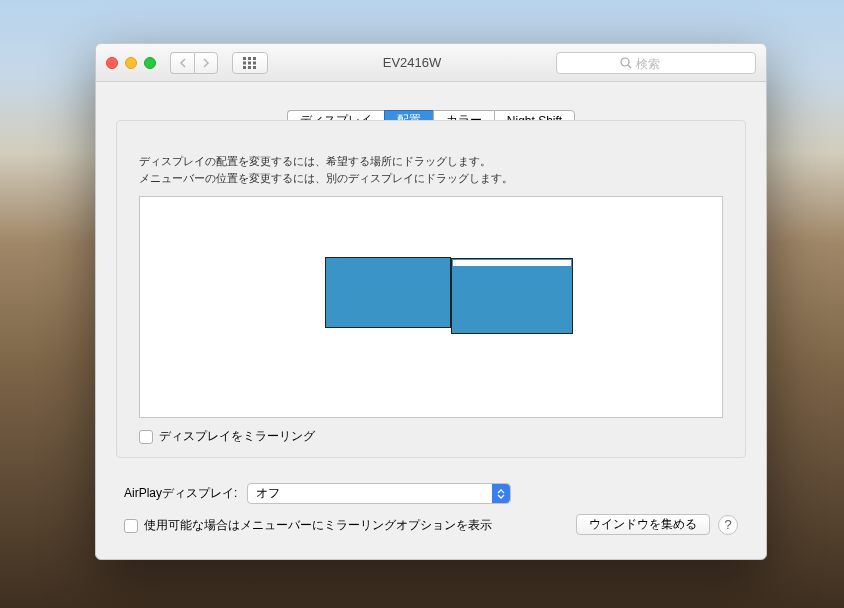  I want to click on instruction-line-1: ディスプレイの配置を変更するには、希望する場所にドラッグします。, so click(431, 162).